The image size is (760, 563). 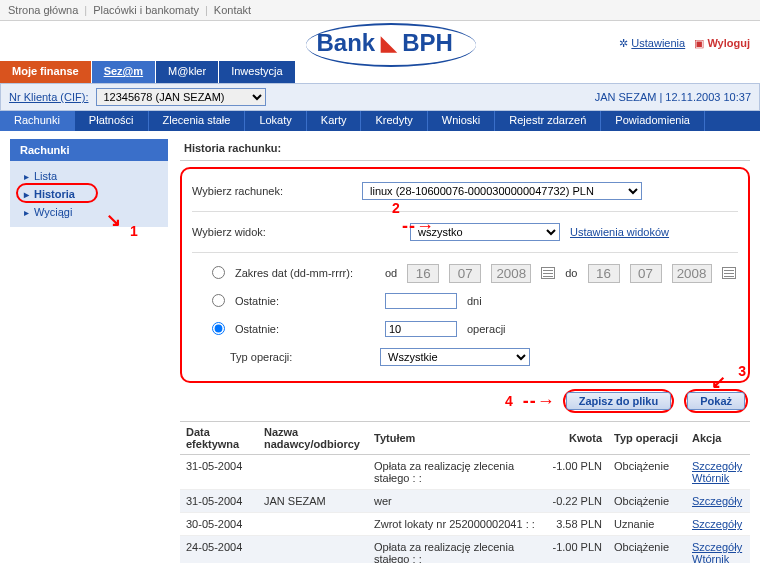 I want to click on account-select: linux (28-10600076-0000300000047732) PLN, so click(x=502, y=191).